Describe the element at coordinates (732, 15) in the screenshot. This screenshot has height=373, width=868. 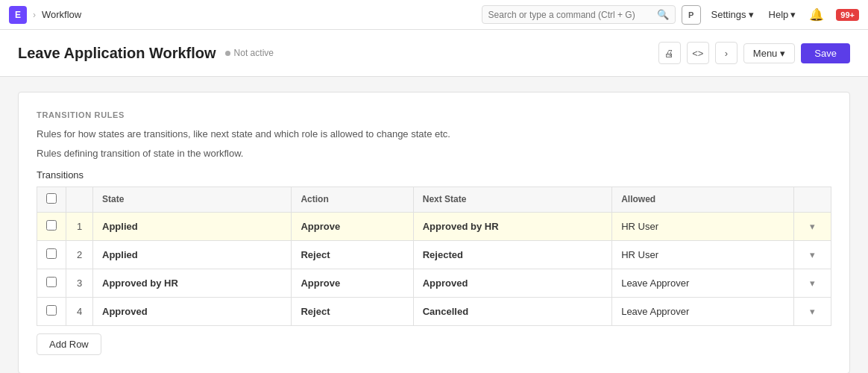
I see `settings-menu: Settings ▾` at that location.